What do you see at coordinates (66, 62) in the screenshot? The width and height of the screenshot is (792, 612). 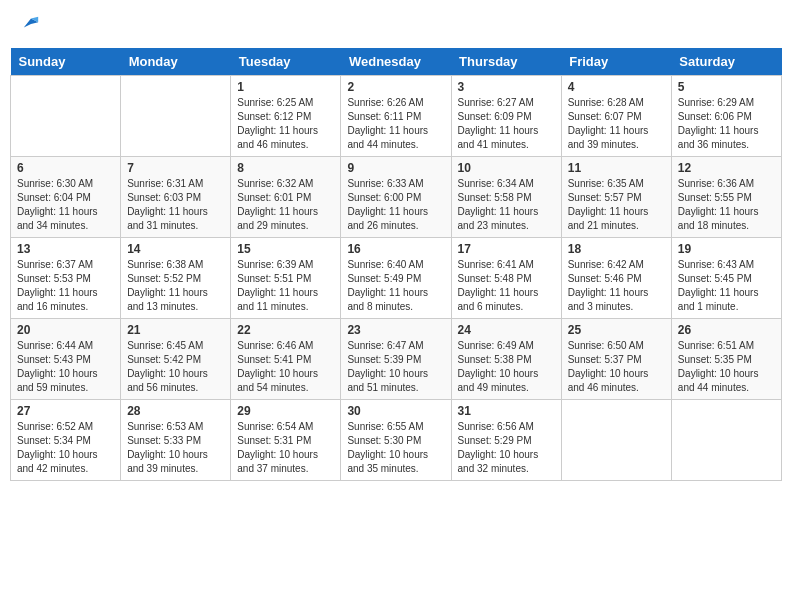 I see `day-header-sunday: Sunday` at bounding box center [66, 62].